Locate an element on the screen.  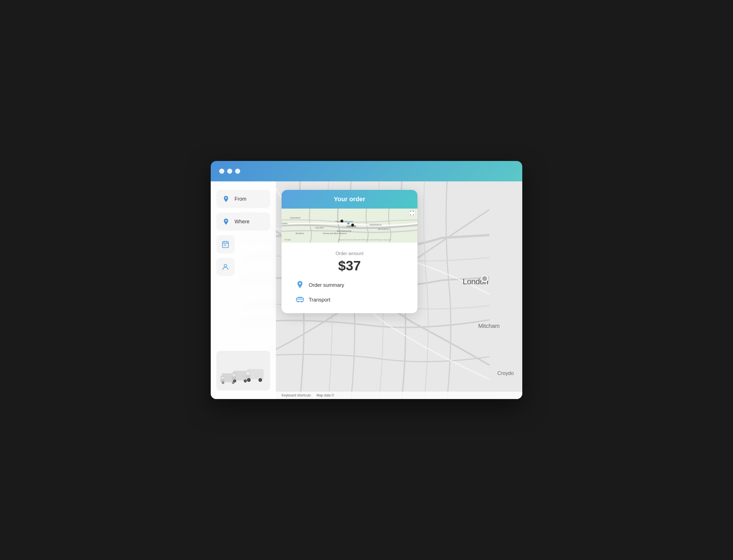
from-label: From is located at coordinates (241, 199).